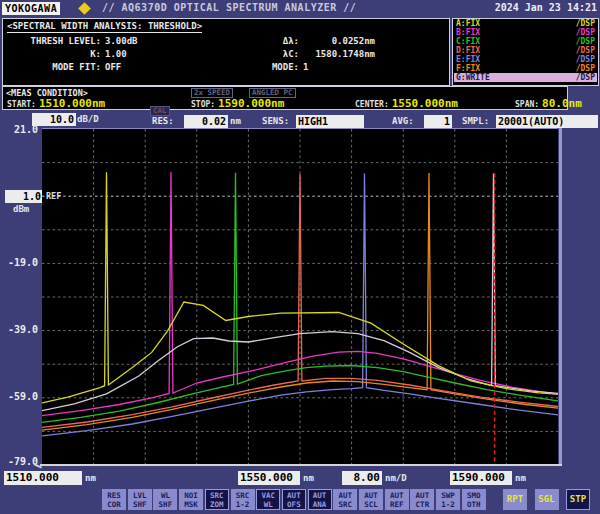 Image resolution: width=600 pixels, height=514 pixels. Describe the element at coordinates (20, 262) in the screenshot. I see `yaxis-label-m19: -19.0` at that location.